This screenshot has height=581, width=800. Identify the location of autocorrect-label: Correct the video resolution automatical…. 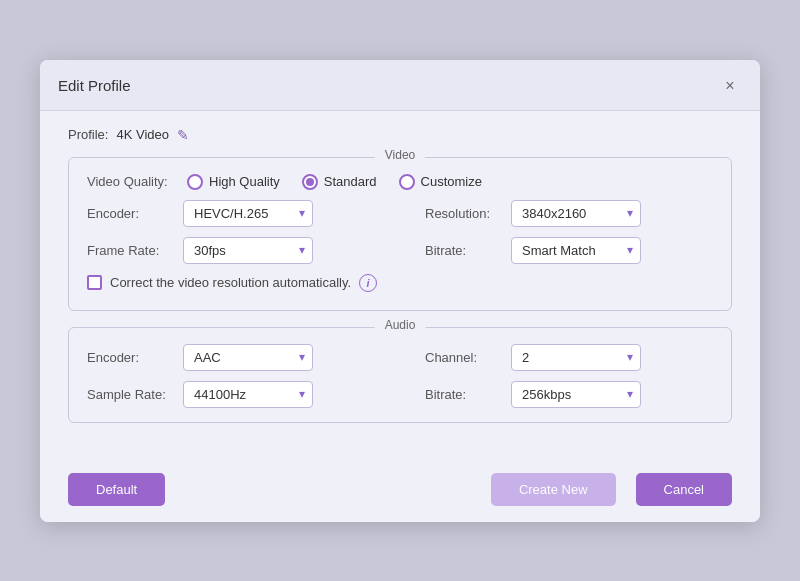
(230, 282).